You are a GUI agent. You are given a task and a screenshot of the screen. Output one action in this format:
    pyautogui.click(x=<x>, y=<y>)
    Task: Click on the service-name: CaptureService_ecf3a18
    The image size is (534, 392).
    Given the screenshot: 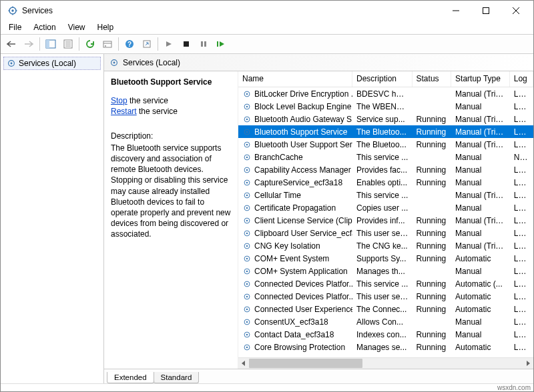 What is the action you would take?
    pyautogui.click(x=298, y=183)
    